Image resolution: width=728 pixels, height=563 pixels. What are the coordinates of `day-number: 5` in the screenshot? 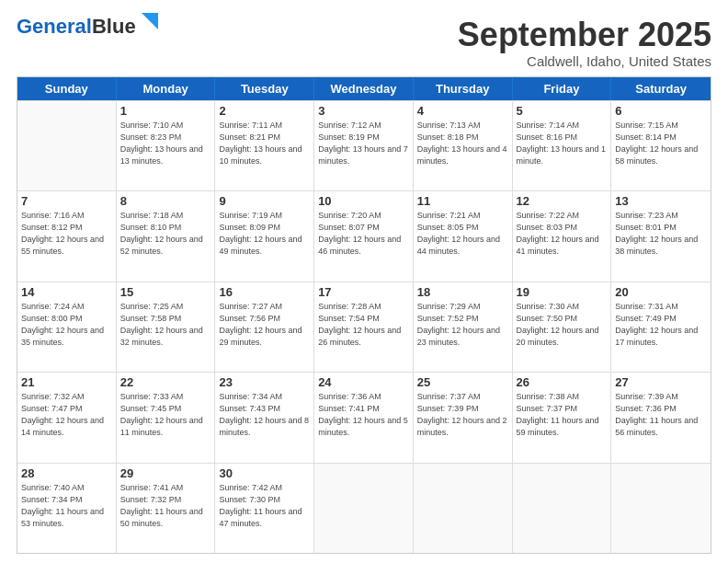 It's located at (563, 110).